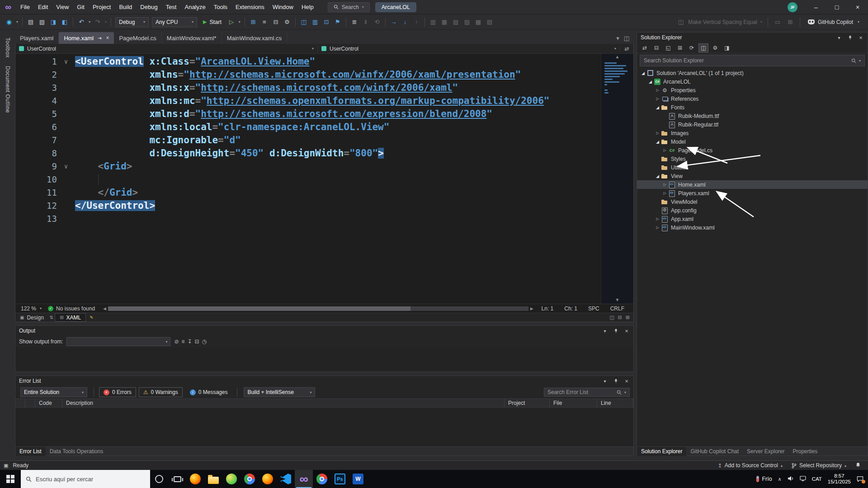 This screenshot has width=868, height=488. Describe the element at coordinates (858, 7) in the screenshot. I see `close-button: ×` at that location.